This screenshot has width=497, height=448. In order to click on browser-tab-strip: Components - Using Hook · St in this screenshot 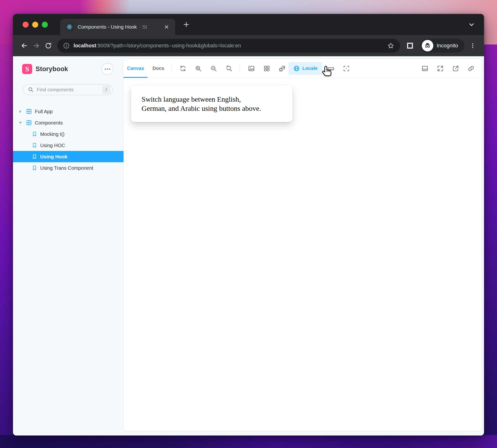, I will do `click(249, 25)`.